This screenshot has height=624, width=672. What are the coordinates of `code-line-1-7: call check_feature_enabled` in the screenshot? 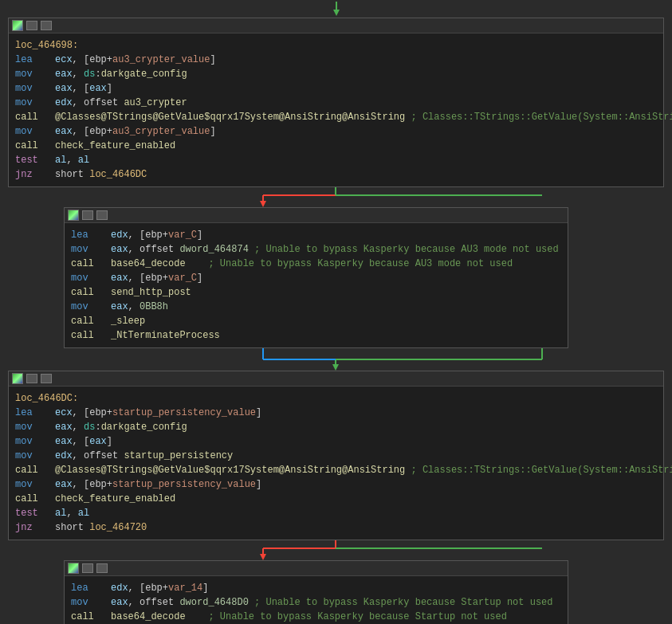 It's located at (336, 146).